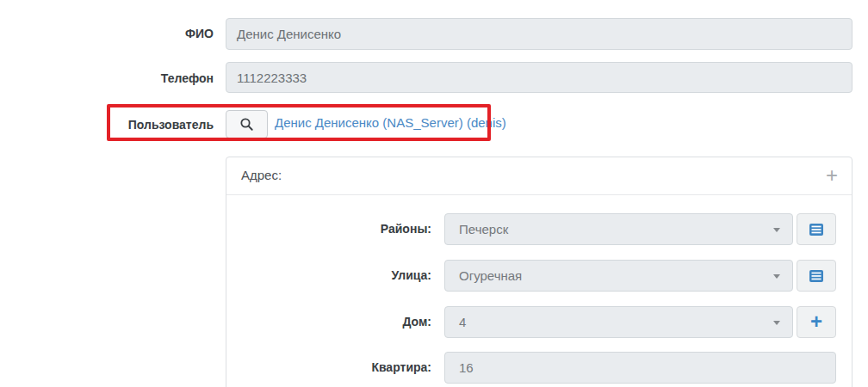 This screenshot has width=868, height=387. Describe the element at coordinates (272, 77) in the screenshot. I see `phone-value: 1112223333` at that location.